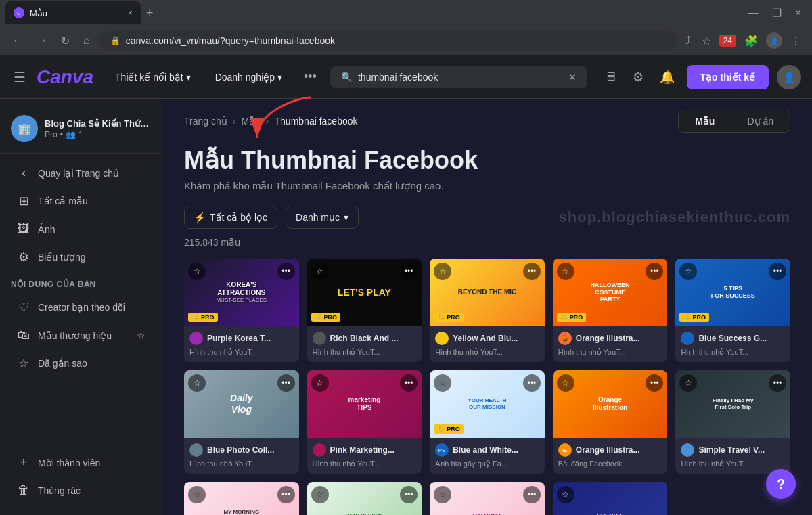 Image resolution: width=812 pixels, height=515 pixels. Describe the element at coordinates (81, 173) in the screenshot. I see `sidebar-item-back: ‹ Quay lại Trang chủ` at that location.